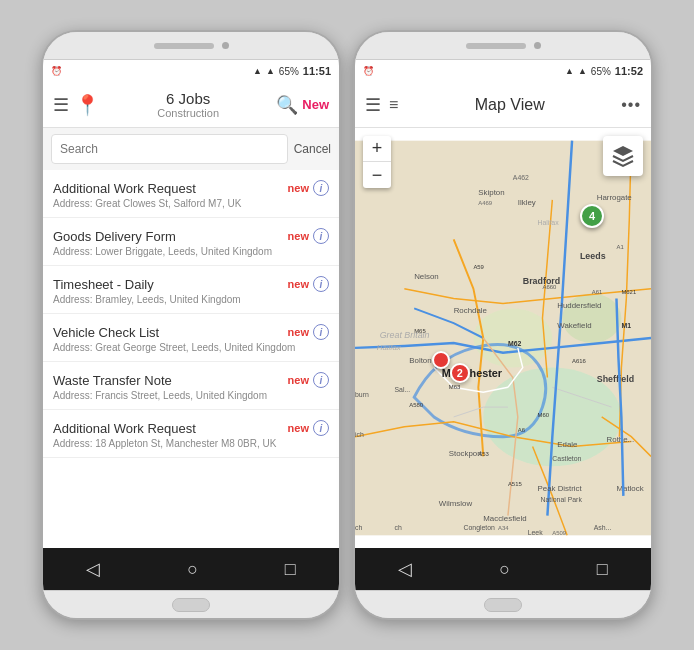 The height and width of the screenshot is (650, 694). What do you see at coordinates (441, 360) in the screenshot?
I see `red-dot` at bounding box center [441, 360].